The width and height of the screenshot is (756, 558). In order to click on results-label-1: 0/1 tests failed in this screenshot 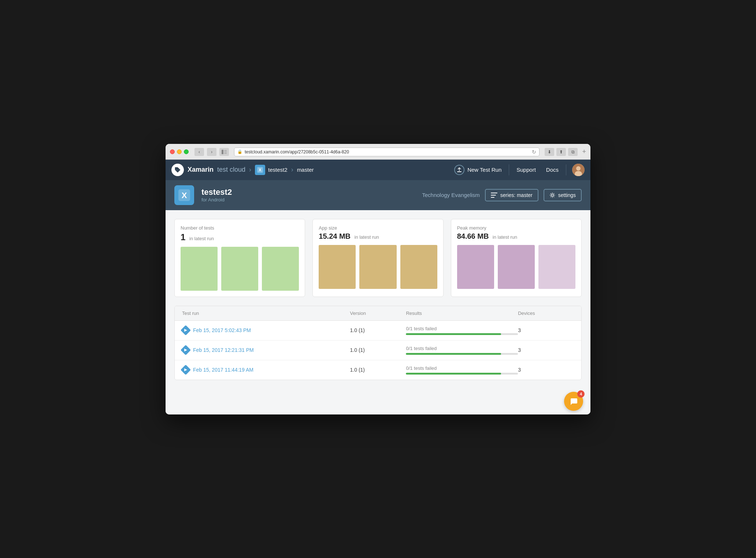, I will do `click(462, 329)`.